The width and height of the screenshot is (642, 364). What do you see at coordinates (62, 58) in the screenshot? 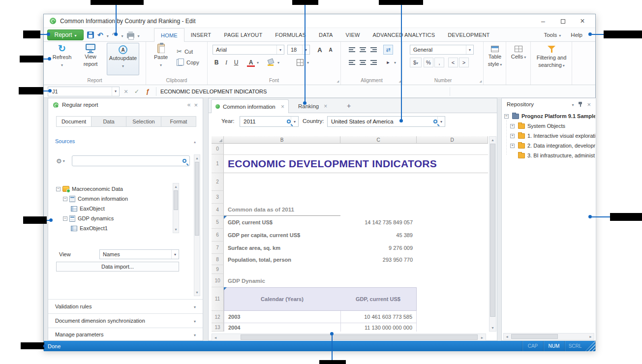
I see `refresh-button: Refresh` at bounding box center [62, 58].